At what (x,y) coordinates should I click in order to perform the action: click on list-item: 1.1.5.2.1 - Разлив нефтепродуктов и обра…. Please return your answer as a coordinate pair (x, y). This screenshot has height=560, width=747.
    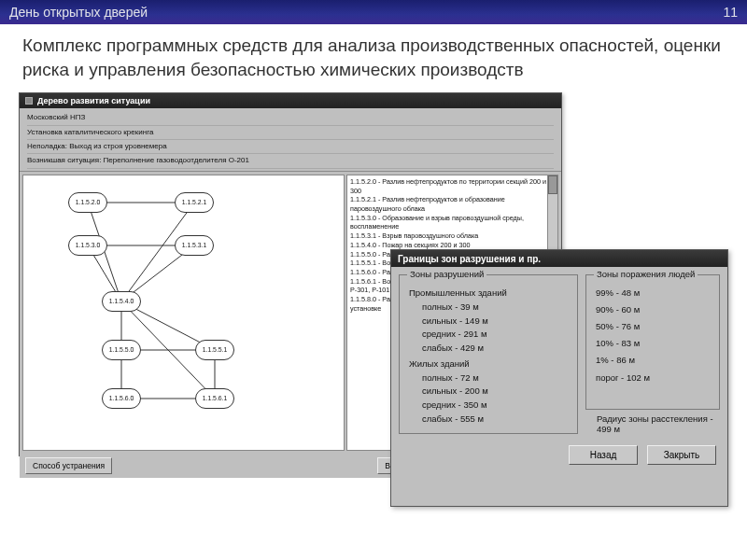
    Looking at the image, I should click on (452, 203).